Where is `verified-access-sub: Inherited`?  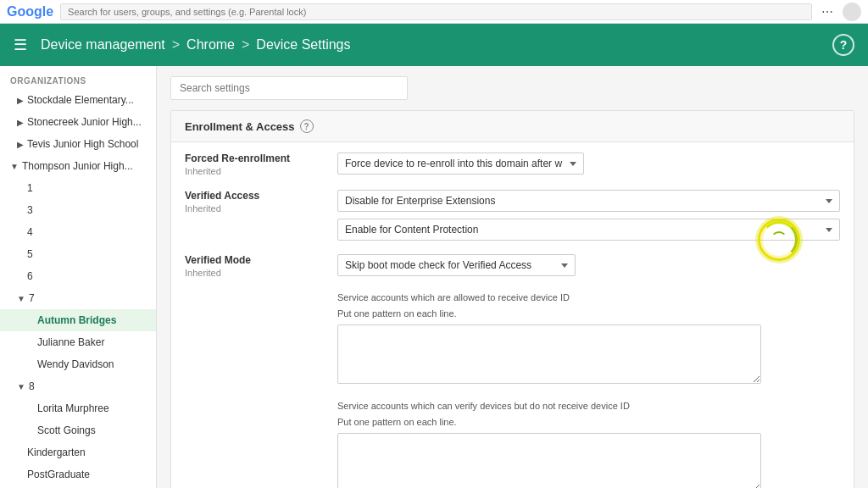
verified-access-sub: Inherited is located at coordinates (254, 208).